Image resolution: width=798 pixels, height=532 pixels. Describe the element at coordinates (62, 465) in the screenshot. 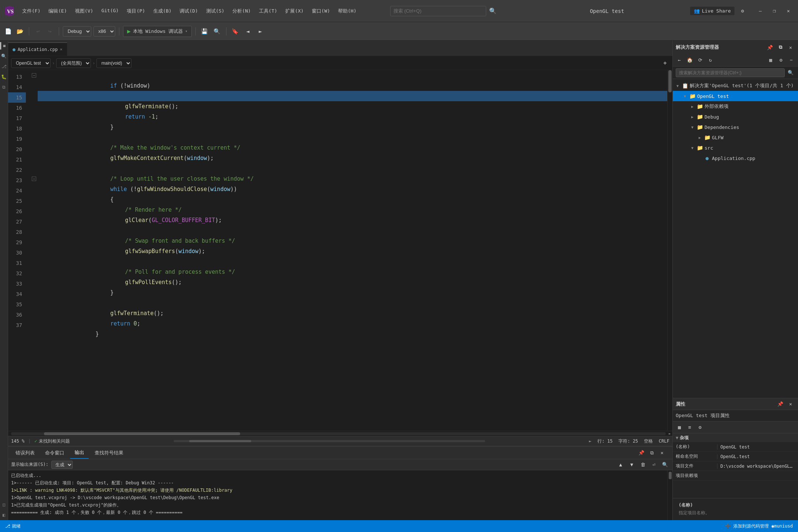

I see `output-source-select: 生成` at that location.